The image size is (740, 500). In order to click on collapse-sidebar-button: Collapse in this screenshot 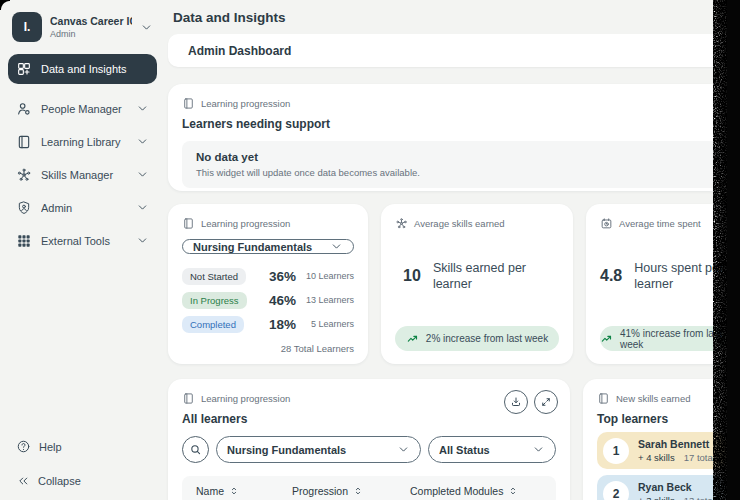, I will do `click(48, 481)`.